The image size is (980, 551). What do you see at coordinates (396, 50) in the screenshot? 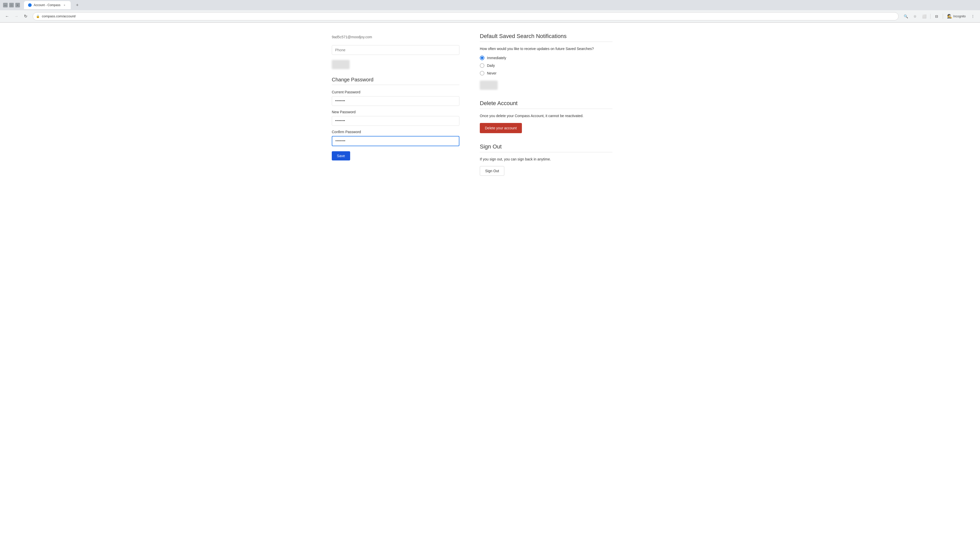
I see `phone-input` at bounding box center [396, 50].